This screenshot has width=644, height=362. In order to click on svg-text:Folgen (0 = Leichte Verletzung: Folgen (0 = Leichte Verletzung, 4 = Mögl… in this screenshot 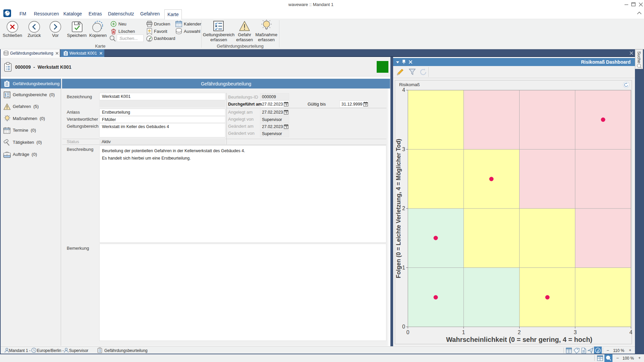, I will do `click(398, 208)`.